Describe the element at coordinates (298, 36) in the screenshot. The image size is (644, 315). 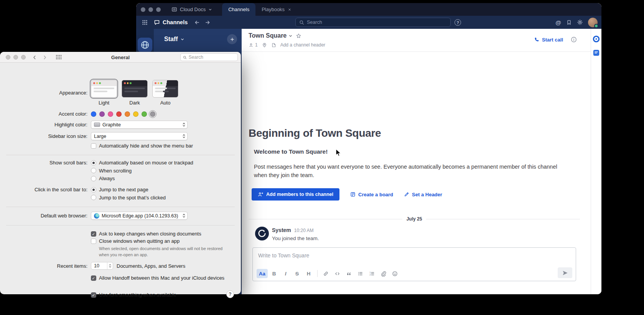
I see `favorite-star-icon` at that location.